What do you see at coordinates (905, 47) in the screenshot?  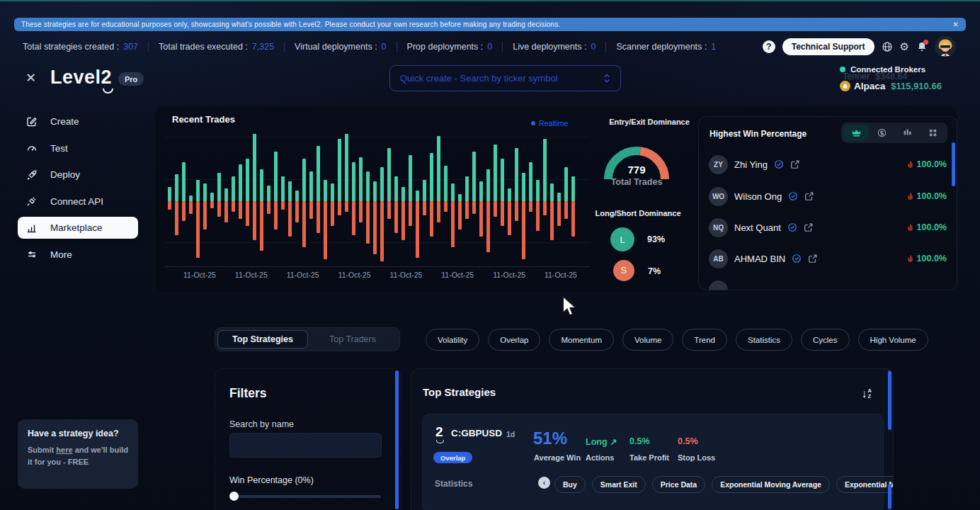 I see `gear-icon: ⚙` at bounding box center [905, 47].